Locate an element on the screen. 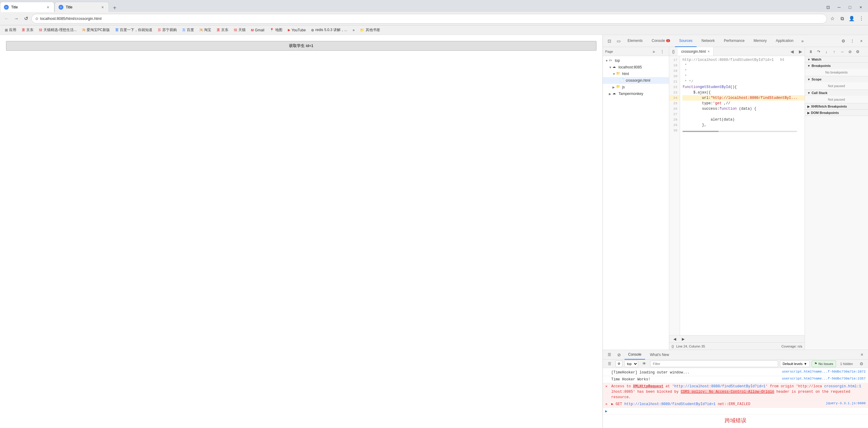 The width and height of the screenshot is (868, 428). msg1-source-link: userscript.html?name...f-50dbc739a71e:28… is located at coordinates (824, 372).